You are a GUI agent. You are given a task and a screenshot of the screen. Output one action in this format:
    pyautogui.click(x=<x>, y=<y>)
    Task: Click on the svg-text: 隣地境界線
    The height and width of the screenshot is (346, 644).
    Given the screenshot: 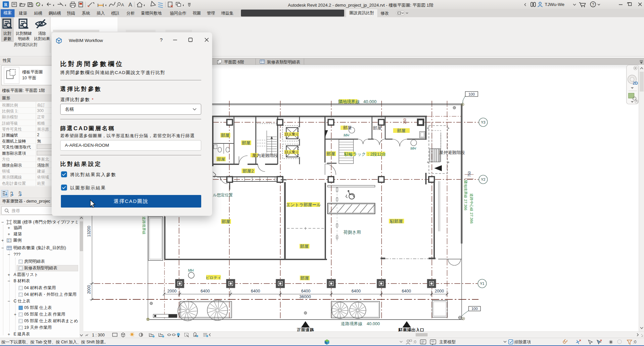 What is the action you would take?
    pyautogui.click(x=349, y=102)
    